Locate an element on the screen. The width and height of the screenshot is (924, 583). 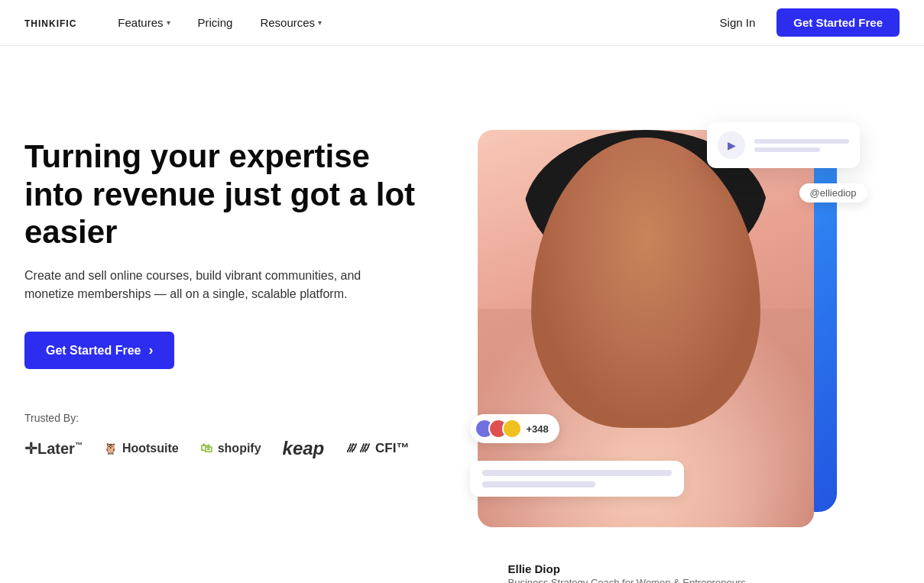
hootsuite-logo: 🦉 Hootsuite is located at coordinates (141, 449).